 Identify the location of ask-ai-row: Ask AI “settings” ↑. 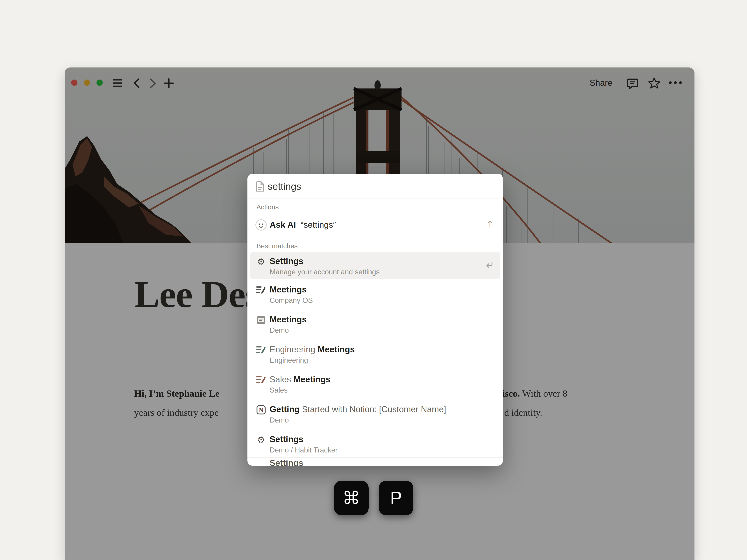
(375, 225).